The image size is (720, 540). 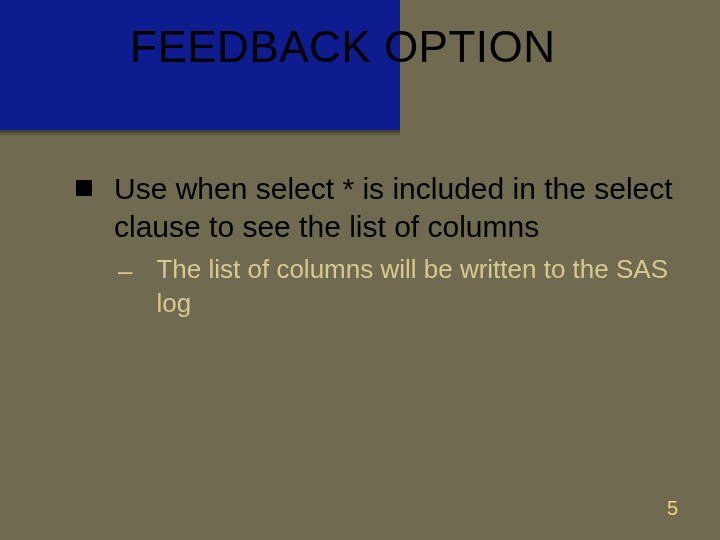 What do you see at coordinates (343, 47) in the screenshot?
I see `slide-title: FEEDBACK OPTION` at bounding box center [343, 47].